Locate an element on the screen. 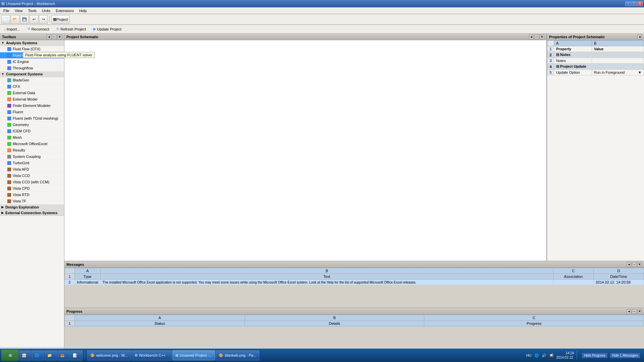 This screenshot has width=644, height=362. external-model-icon is located at coordinates (9, 99).